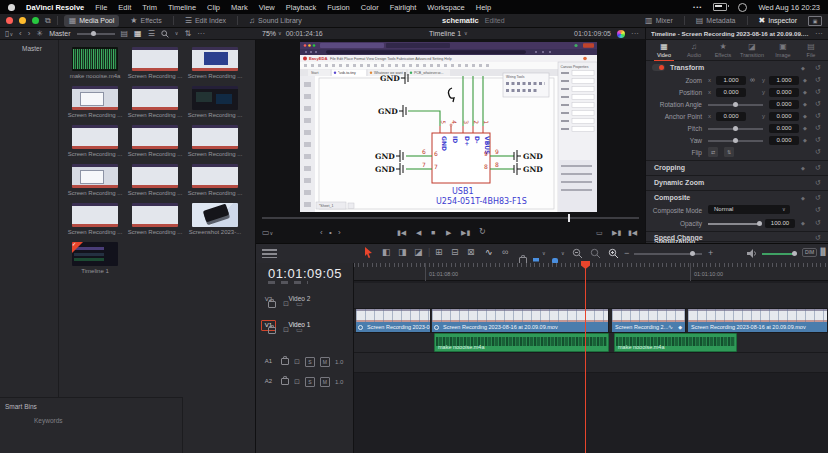  I want to click on v1-enable-icon: ▭, so click(300, 330).